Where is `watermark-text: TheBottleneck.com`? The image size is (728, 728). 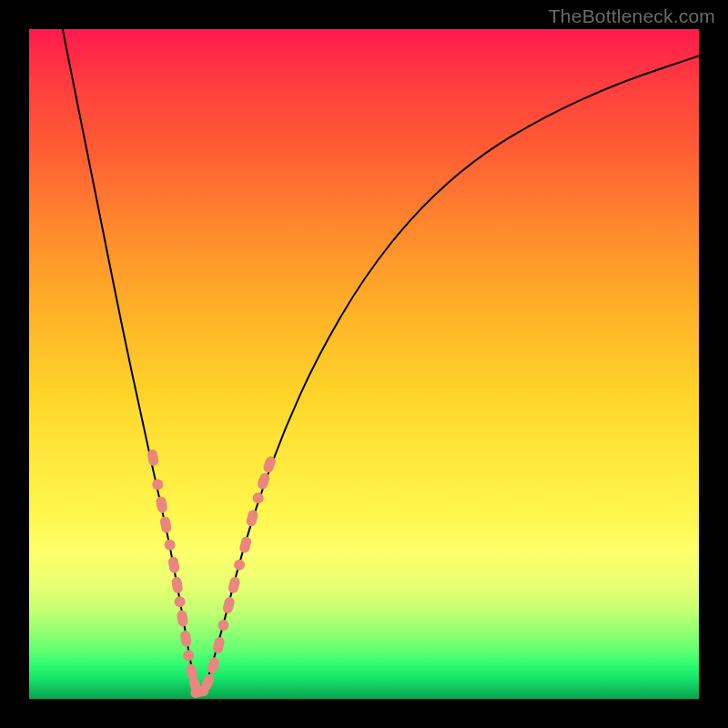 watermark-text: TheBottleneck.com is located at coordinates (632, 16).